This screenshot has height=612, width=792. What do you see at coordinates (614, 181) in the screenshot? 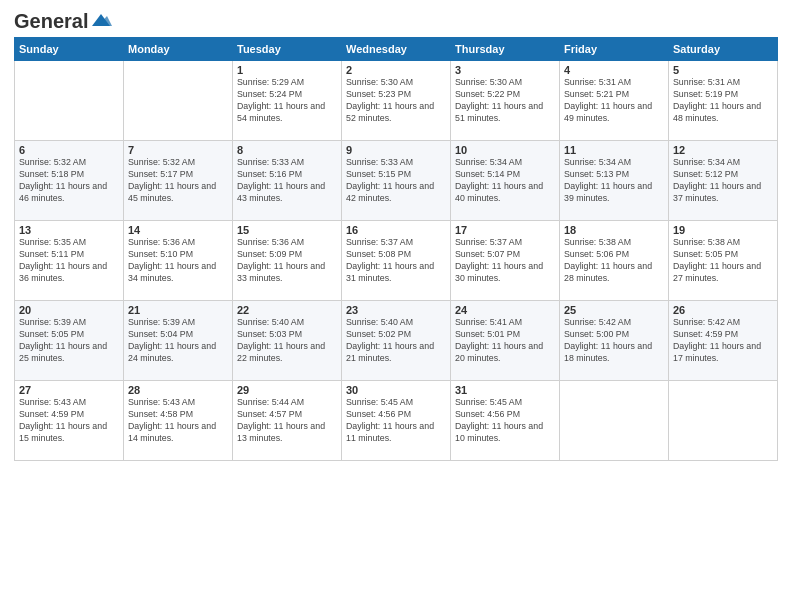
I see `day-info: Sunrise: 5:34 AM Sunset: 5:13 PM Dayligh…` at bounding box center [614, 181].